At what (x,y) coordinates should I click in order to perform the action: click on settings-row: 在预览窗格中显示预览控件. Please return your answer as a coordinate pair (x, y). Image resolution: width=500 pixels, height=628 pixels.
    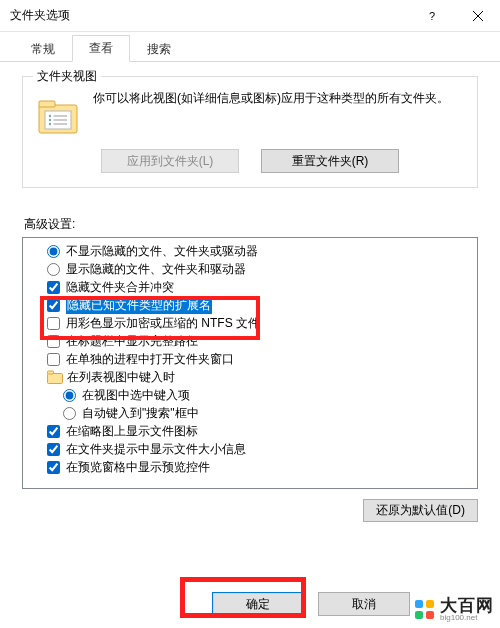
    Looking at the image, I should click on (262, 467).